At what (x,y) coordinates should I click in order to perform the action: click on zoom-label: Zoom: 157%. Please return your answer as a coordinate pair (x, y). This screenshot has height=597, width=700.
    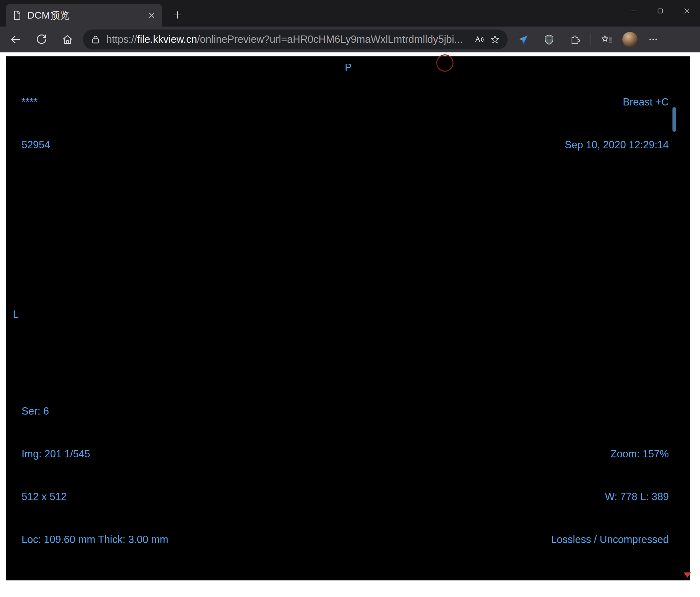
    Looking at the image, I should click on (610, 454).